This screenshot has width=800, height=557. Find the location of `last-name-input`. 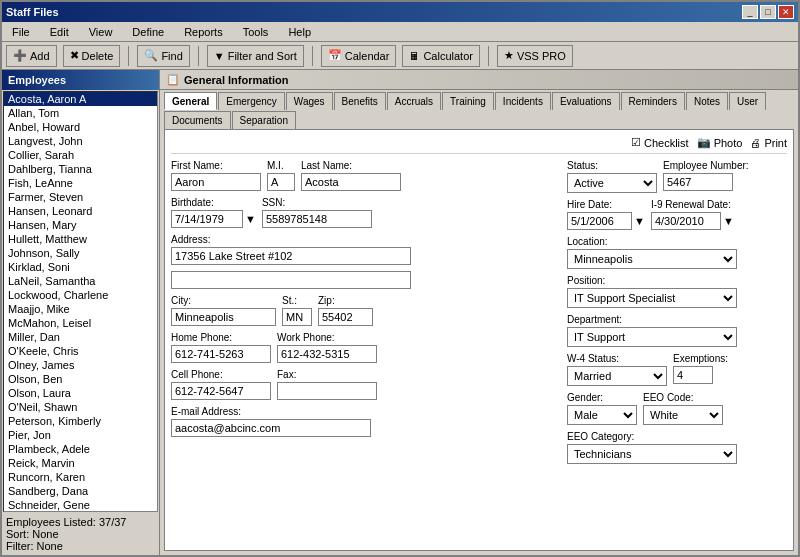

last-name-input is located at coordinates (351, 182).